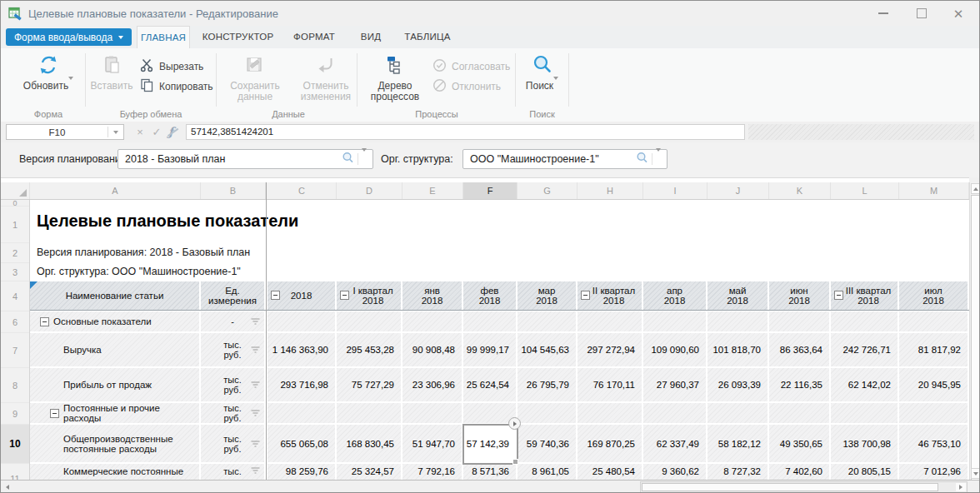  I want to click on cell-group-name: Основные показатели, so click(115, 322).